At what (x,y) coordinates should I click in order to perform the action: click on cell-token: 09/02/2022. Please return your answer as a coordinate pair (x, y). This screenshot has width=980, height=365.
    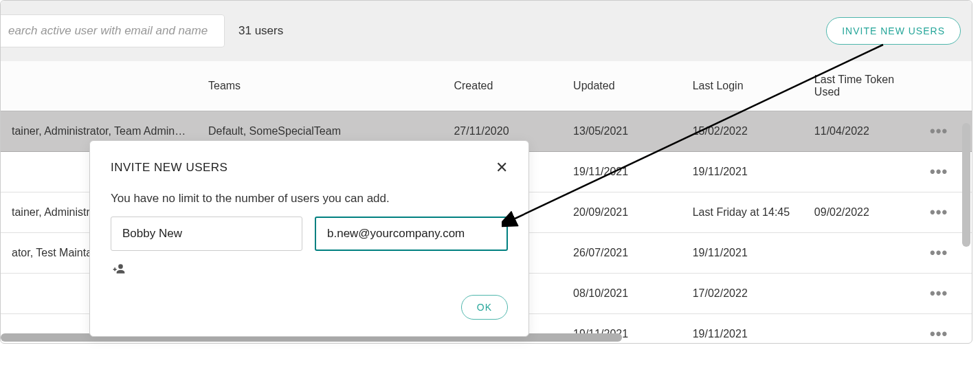
    Looking at the image, I should click on (859, 213).